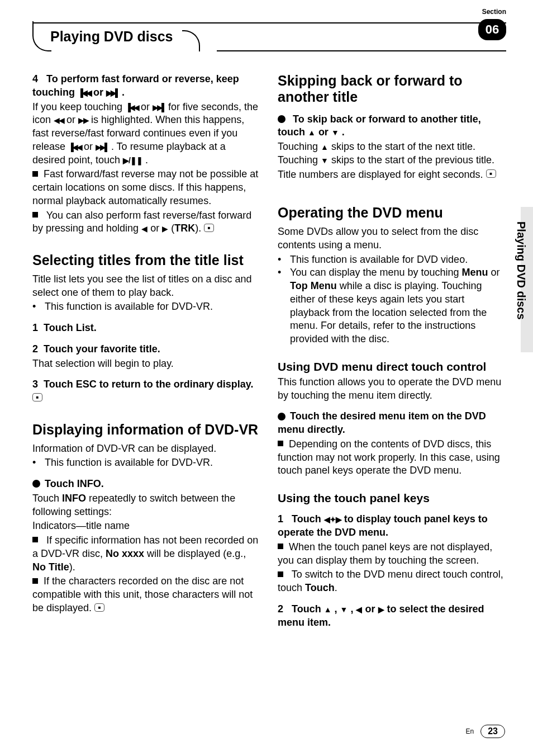 The height and width of the screenshot is (756, 533). I want to click on t: Menu, so click(475, 272).